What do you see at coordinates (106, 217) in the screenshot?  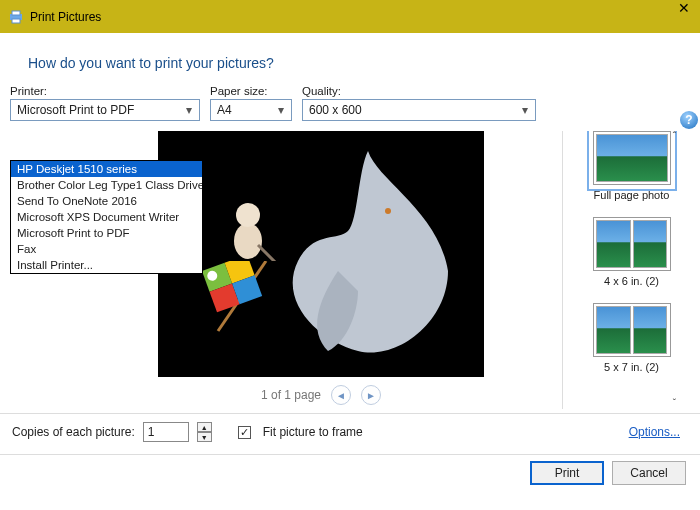 I see `printer-option: Microsoft XPS Document Writer` at bounding box center [106, 217].